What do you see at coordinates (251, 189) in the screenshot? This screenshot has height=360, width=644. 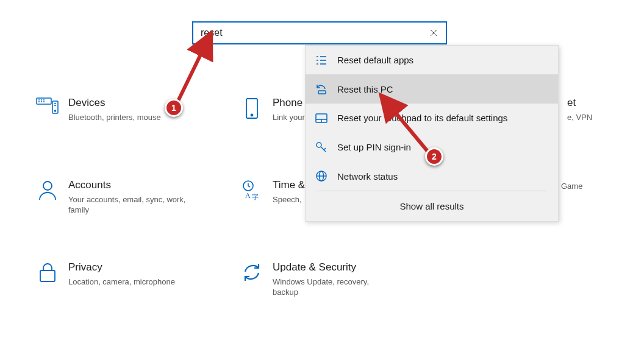 I see `time-language-icon: A 字` at bounding box center [251, 189].